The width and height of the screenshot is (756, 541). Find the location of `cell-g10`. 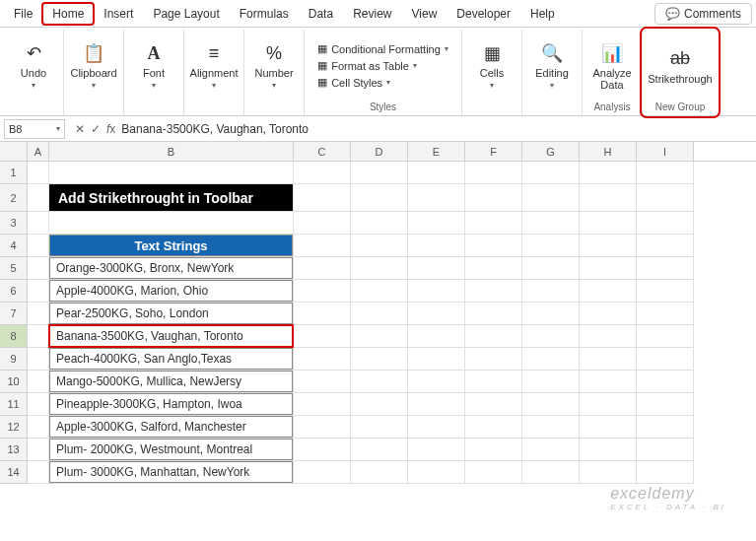

cell-g10 is located at coordinates (551, 382).